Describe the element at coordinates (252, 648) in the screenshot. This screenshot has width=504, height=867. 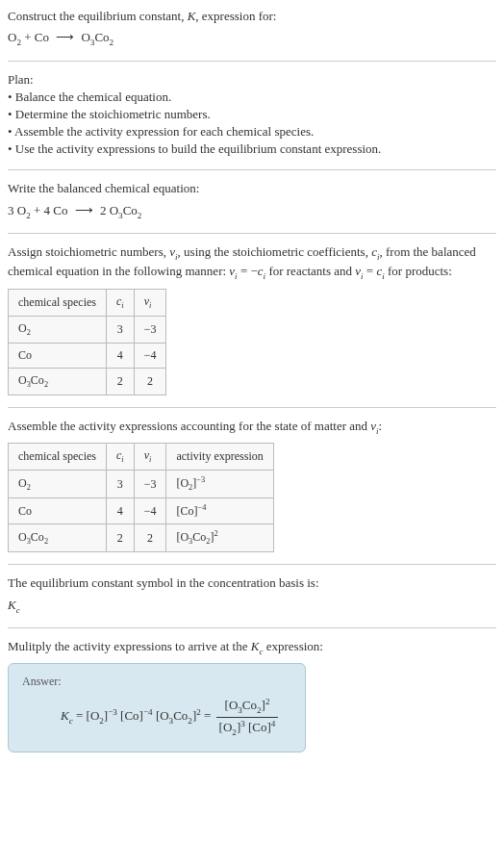
I see `multiply-text: Mulitply the activity expressions to arr…` at that location.